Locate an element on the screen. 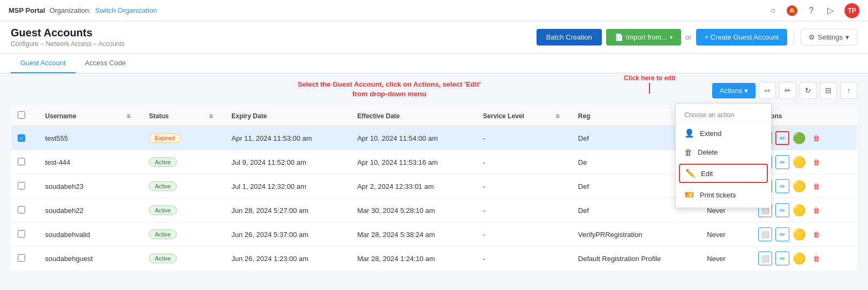 The width and height of the screenshot is (868, 290). export-button: ↑ is located at coordinates (849, 90).